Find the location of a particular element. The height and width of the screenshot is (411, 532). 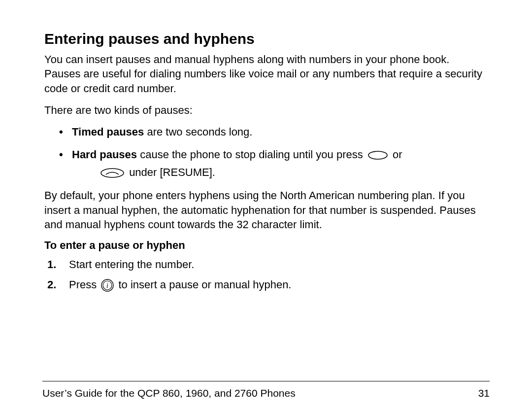

intro-paragraph: You can insert pauses and manual hyphens… is located at coordinates (266, 74).